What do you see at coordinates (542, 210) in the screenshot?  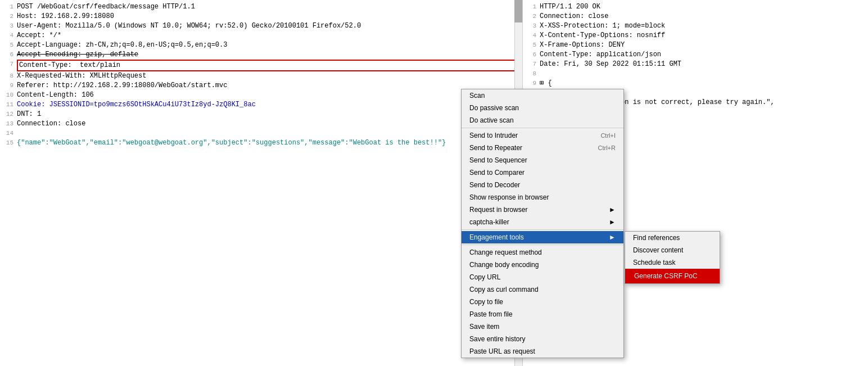 I see `menu-request-in-browser: Request in browser ►` at bounding box center [542, 210].